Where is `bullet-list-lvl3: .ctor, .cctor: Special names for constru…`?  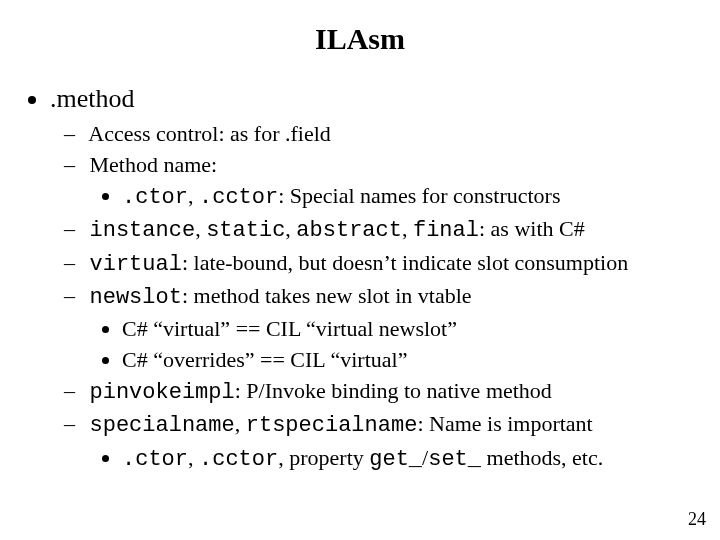 bullet-list-lvl3: .ctor, .cctor: Special names for constru… is located at coordinates (388, 197).